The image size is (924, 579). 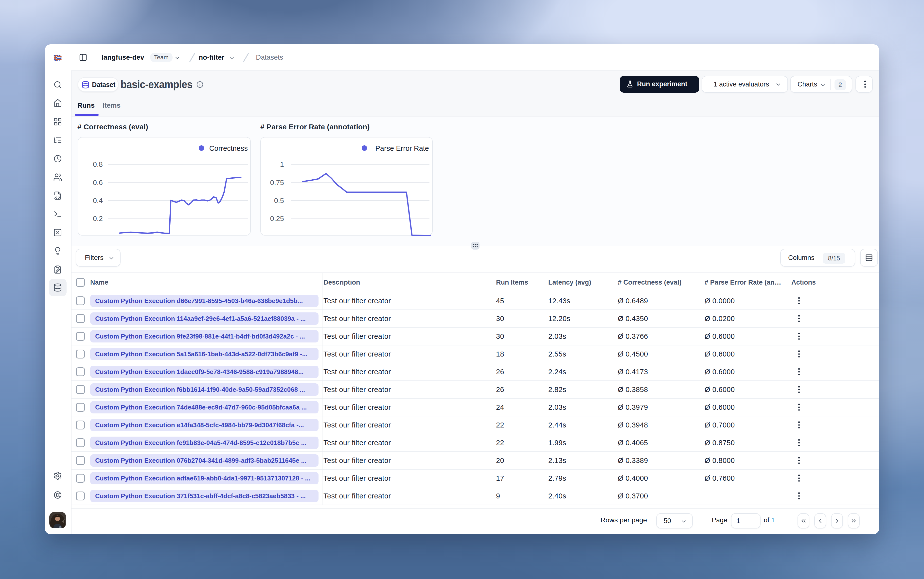 What do you see at coordinates (98, 182) in the screenshot?
I see `svg-text: 0.6` at bounding box center [98, 182].